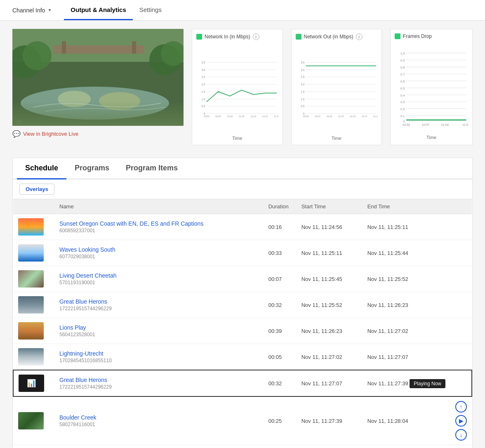 This screenshot has width=485, height=448. Describe the element at coordinates (407, 279) in the screenshot. I see `row-end-time: Nov 11, 11:25:52` at that location.